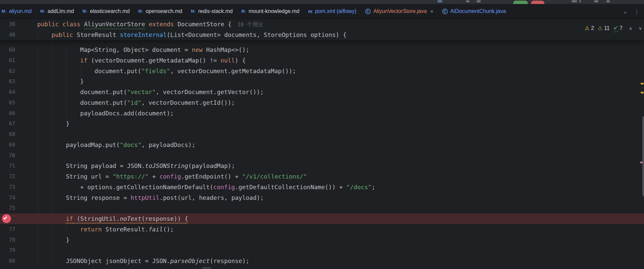 Image resolution: width=644 pixels, height=269 pixels. What do you see at coordinates (604, 28) in the screenshot?
I see `inspection-warning-weak: ⚠11` at bounding box center [604, 28].